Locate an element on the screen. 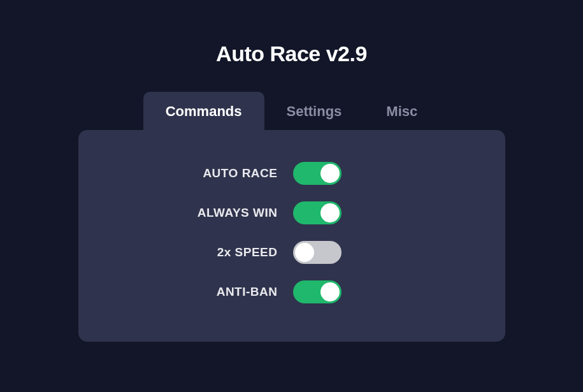 The image size is (583, 392). option-row-anti-ban: ANTI-BAN is located at coordinates (292, 292).